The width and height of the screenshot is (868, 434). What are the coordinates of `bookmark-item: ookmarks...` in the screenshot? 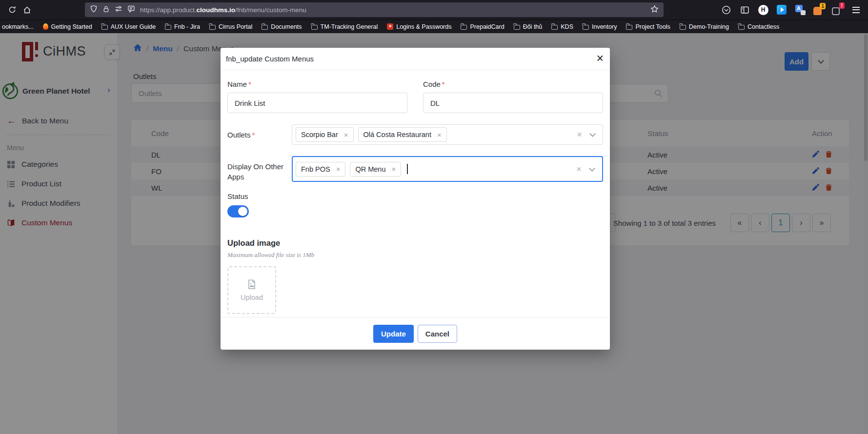 It's located at (18, 27).